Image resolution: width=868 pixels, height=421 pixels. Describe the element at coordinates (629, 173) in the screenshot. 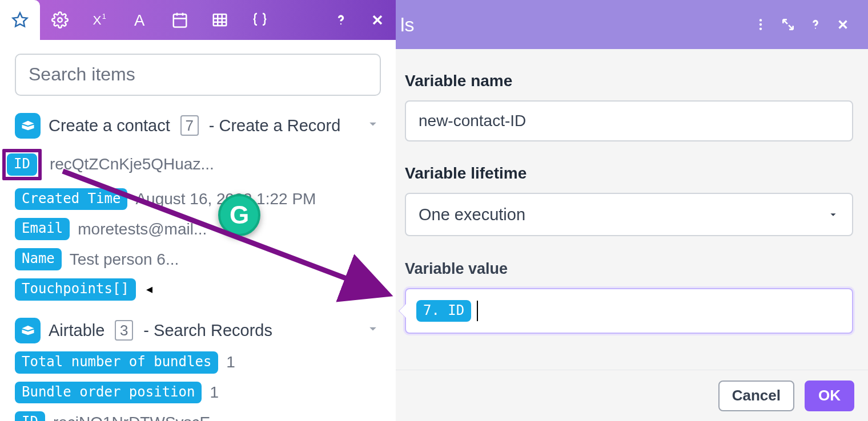

I see `variable-lifetime-label: Variable lifetime` at that location.